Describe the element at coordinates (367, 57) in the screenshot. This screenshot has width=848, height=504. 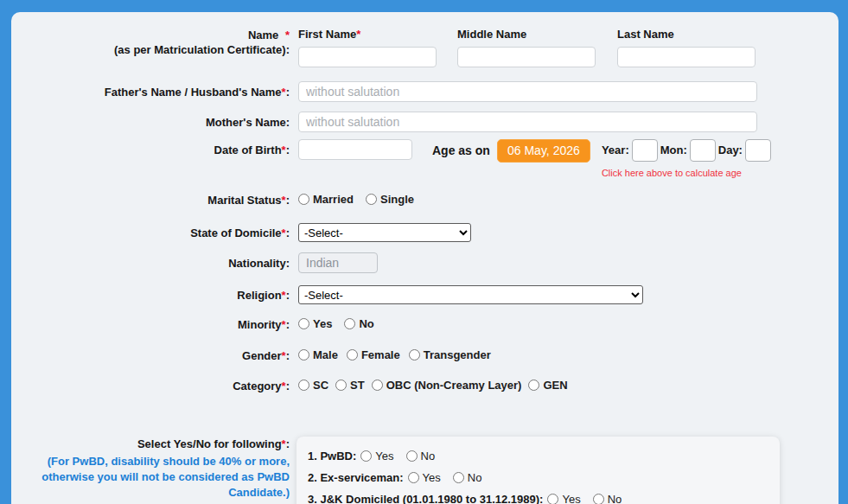
I see `first-name-input` at that location.